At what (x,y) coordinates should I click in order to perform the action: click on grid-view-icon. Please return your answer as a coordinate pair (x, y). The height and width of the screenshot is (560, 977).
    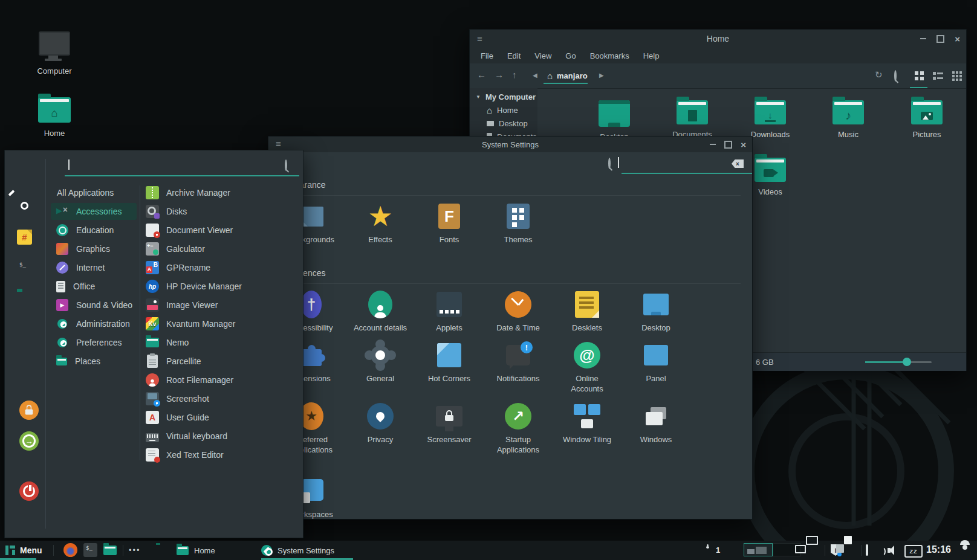
    Looking at the image, I should click on (917, 73).